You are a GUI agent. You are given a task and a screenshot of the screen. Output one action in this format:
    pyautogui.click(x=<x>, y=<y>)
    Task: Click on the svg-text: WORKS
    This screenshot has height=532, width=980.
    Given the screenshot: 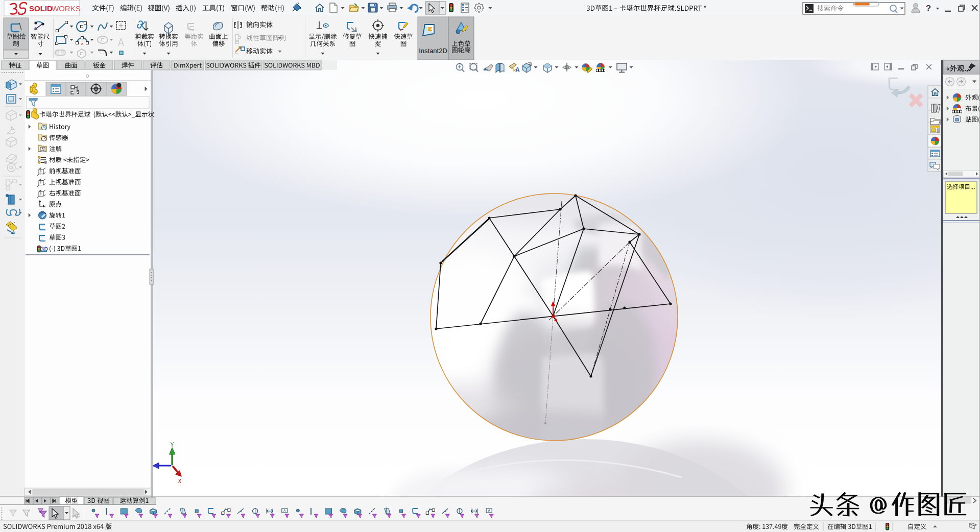 What is the action you would take?
    pyautogui.click(x=66, y=8)
    